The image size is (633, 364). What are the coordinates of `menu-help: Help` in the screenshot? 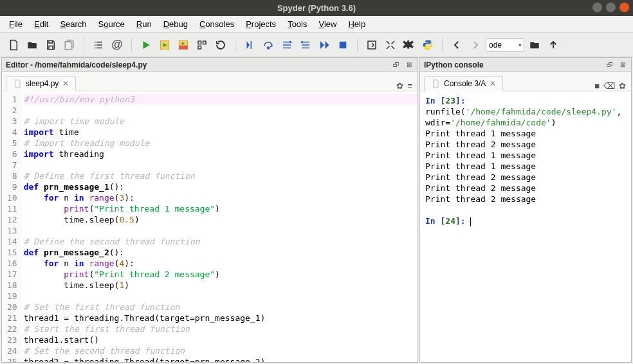 It's located at (356, 24).